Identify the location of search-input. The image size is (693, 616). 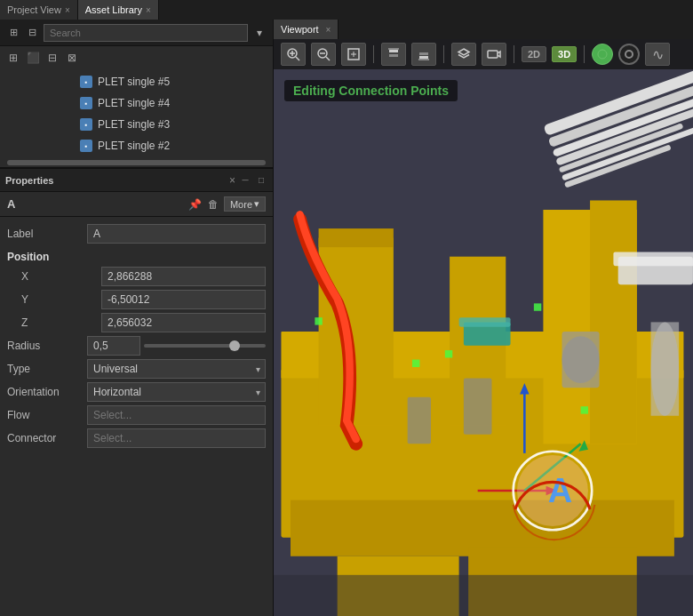
(146, 33).